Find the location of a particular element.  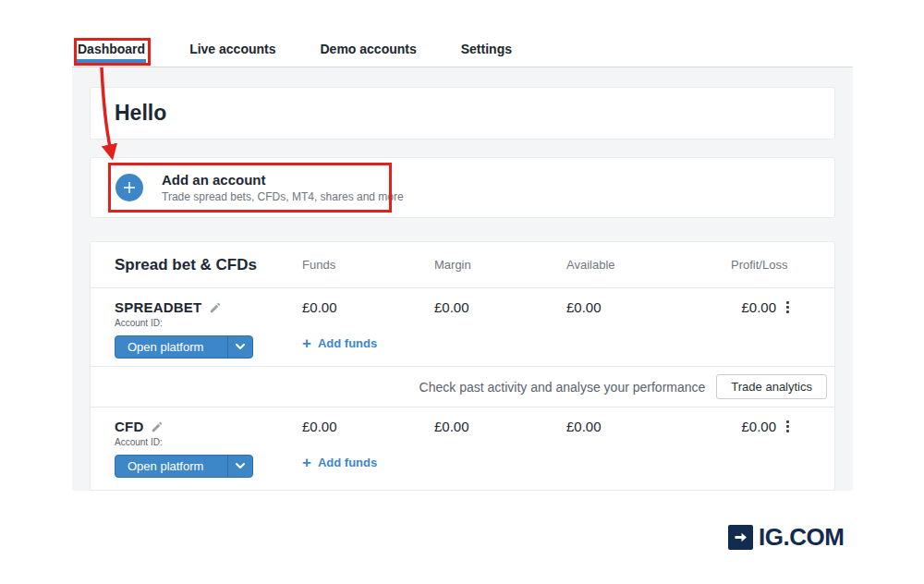

column-header-profit-loss: Profit/Loss is located at coordinates (771, 264).